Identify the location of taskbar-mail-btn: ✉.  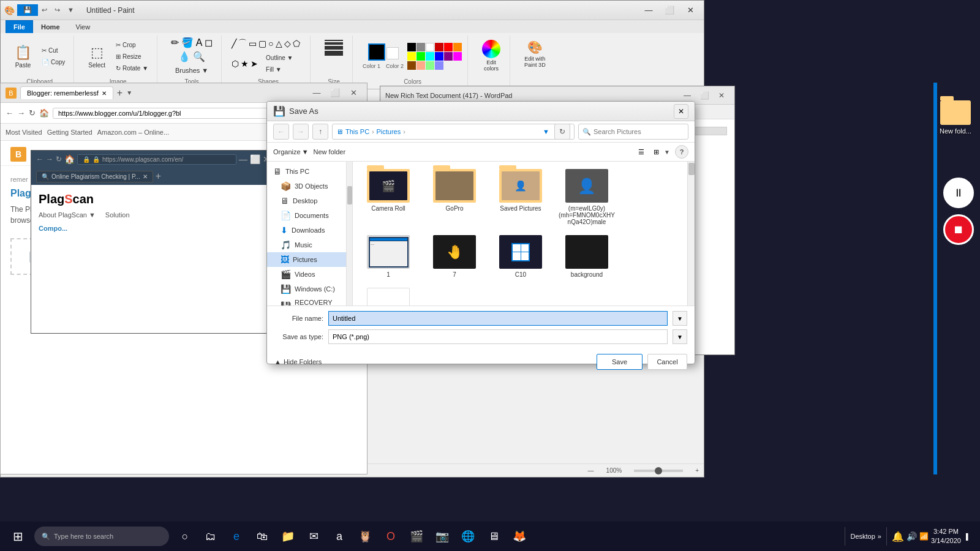
(314, 536).